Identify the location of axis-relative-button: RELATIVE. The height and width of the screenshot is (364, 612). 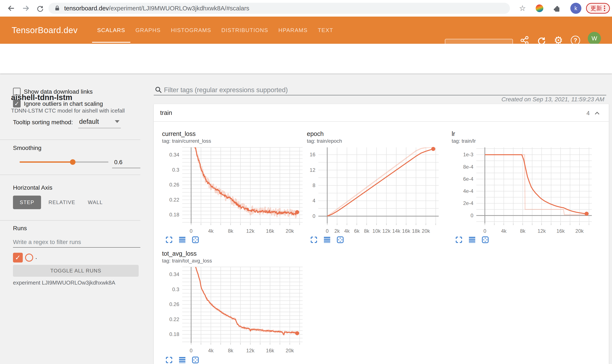
(62, 202).